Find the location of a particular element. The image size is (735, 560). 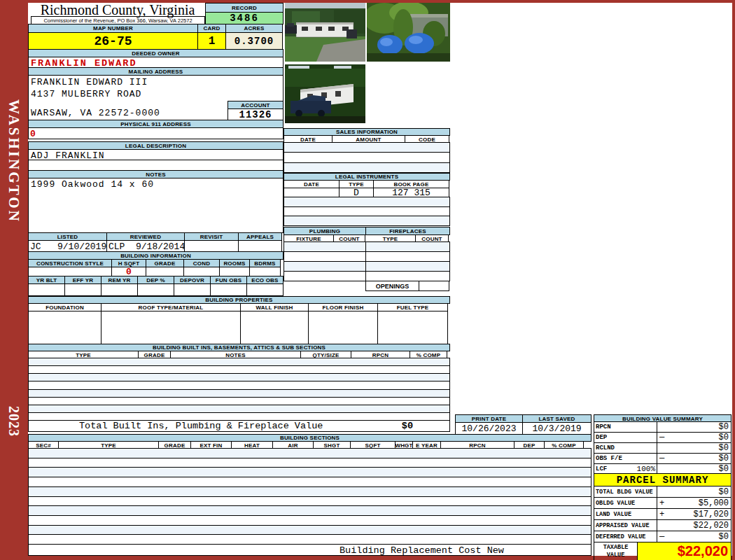

wall-finish-value is located at coordinates (274, 328).